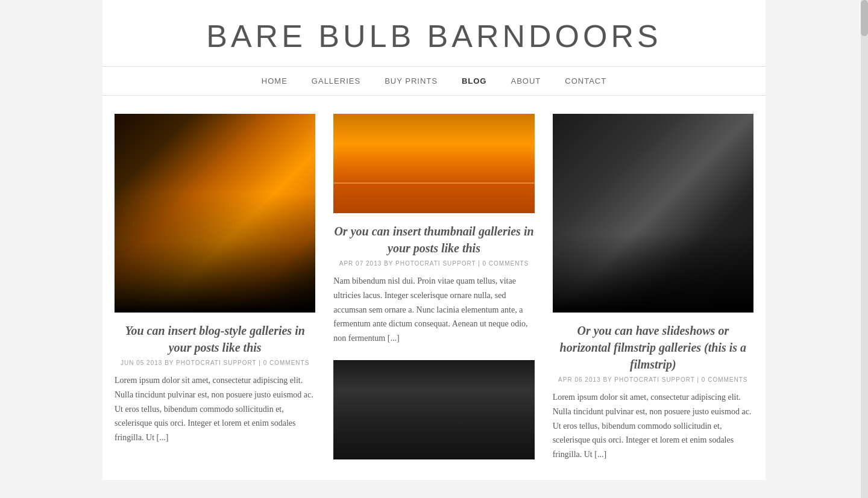  I want to click on post-title-1: You can insert blog-style galleries in y…, so click(215, 339).